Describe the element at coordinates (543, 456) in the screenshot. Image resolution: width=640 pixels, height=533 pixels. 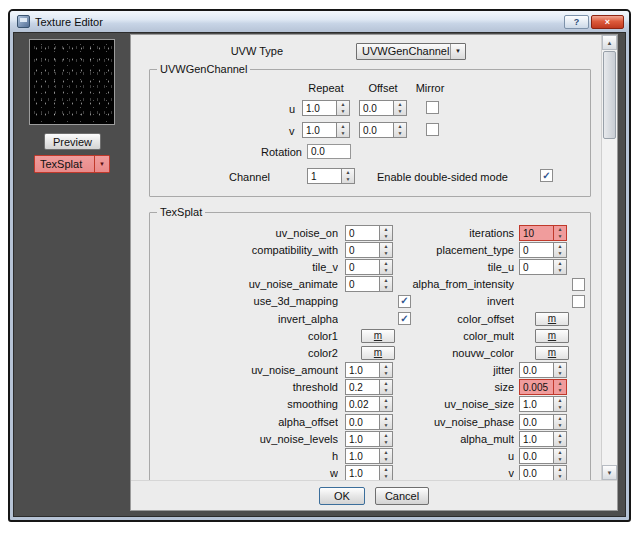
I see `u-spinbox: 0.0▲▼` at that location.